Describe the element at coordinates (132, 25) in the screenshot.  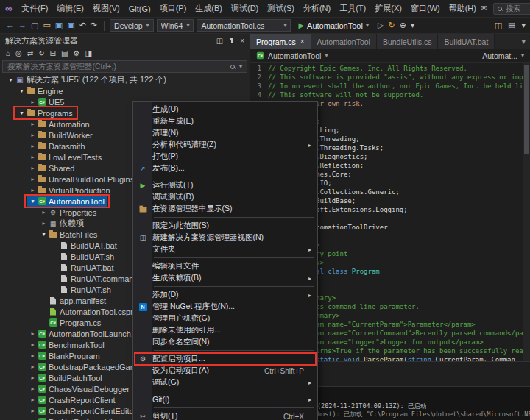
I see `configuration-select: Develop ▾` at that location.